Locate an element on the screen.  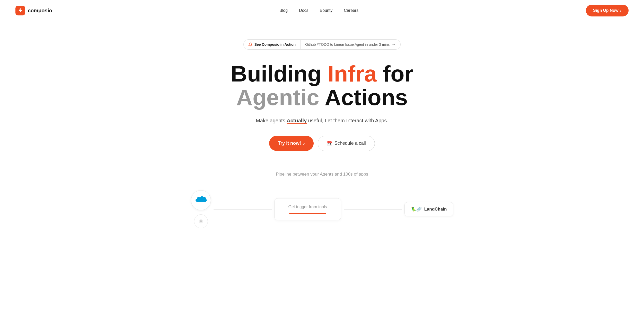
announcement-bar: See Composio in Action Github #TODO to L… is located at coordinates (322, 44).